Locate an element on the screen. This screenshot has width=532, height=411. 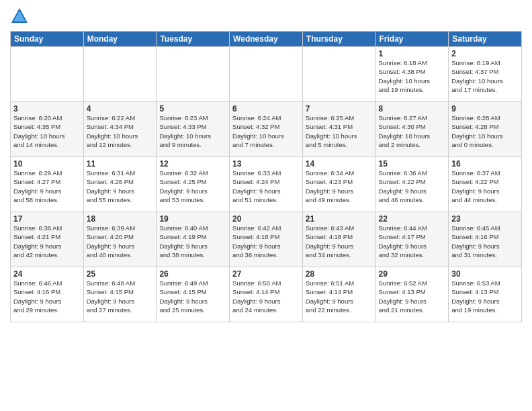
day-number: 8 is located at coordinates (412, 109).